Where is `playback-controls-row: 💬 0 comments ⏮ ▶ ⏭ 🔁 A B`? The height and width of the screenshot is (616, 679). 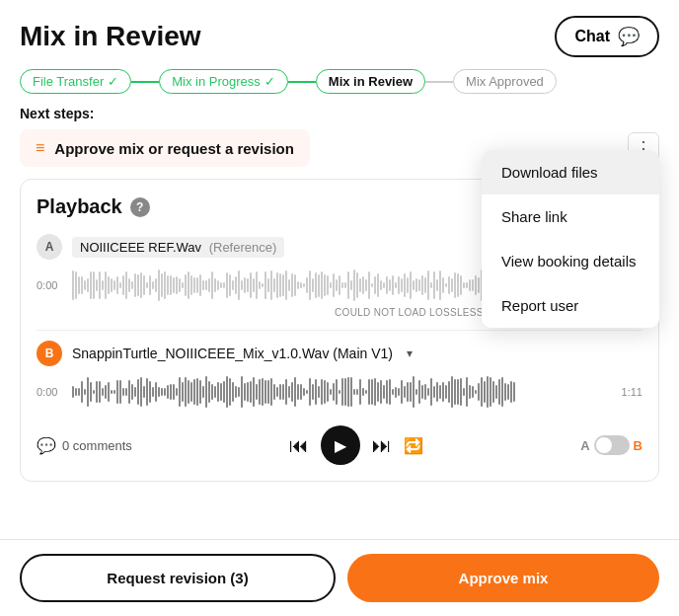 playback-controls-row: 💬 0 comments ⏮ ▶ ⏭ 🔁 A B is located at coordinates (340, 445).